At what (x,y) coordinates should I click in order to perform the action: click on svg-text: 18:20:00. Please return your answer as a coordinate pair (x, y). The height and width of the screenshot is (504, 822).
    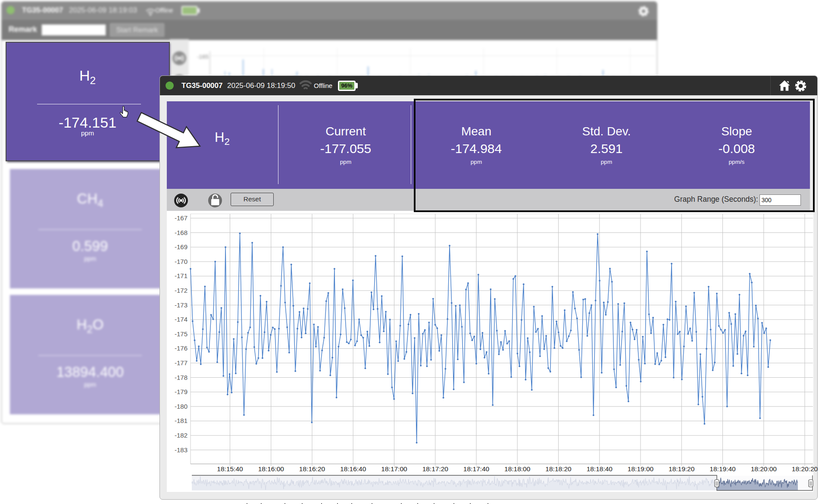
    Looking at the image, I should click on (764, 469).